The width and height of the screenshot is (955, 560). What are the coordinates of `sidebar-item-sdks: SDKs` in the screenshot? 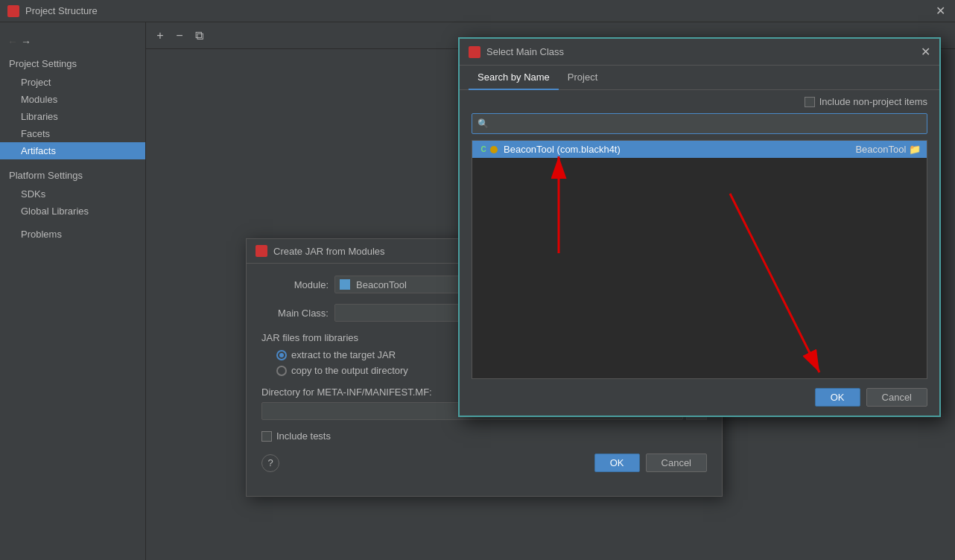 It's located at (73, 194).